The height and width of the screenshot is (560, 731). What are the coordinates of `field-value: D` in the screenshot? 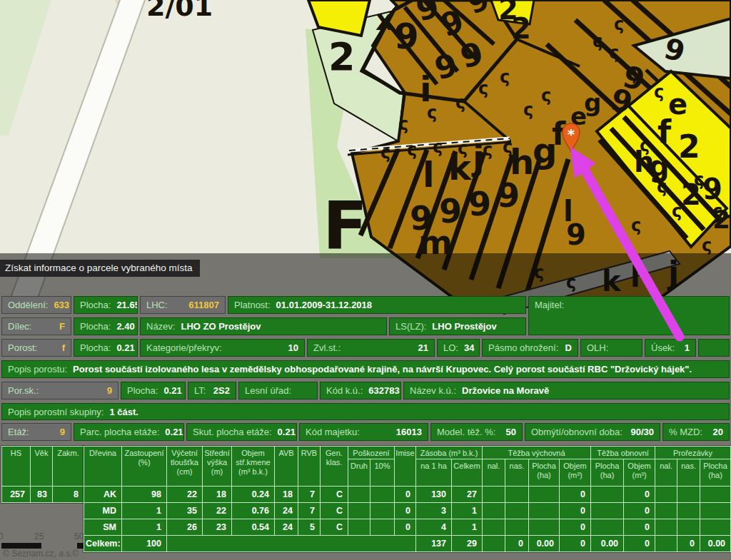 It's located at (568, 348).